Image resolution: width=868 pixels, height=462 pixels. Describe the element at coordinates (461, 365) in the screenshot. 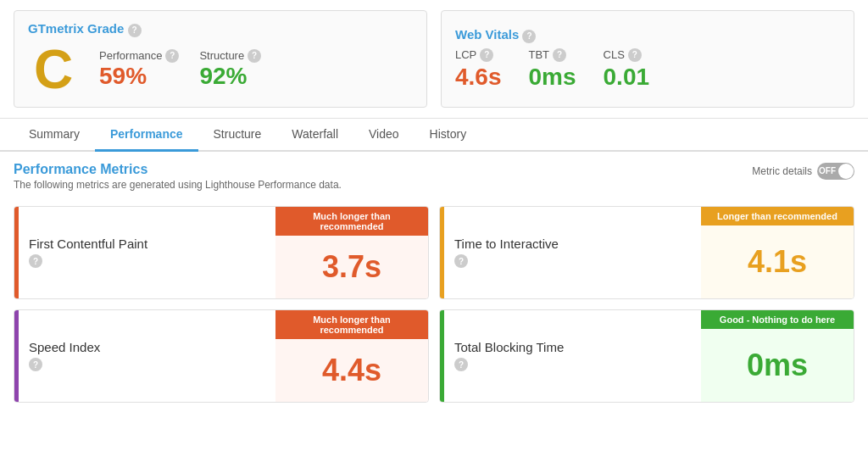

I see `tbt-metric-help-icon: ?` at that location.